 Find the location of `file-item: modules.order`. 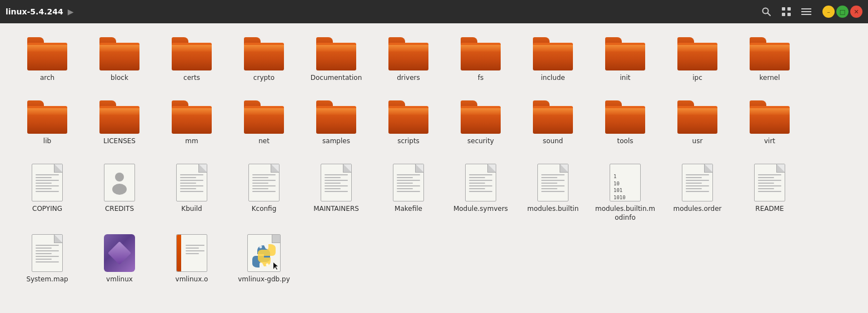

file-item: modules.order is located at coordinates (697, 192).